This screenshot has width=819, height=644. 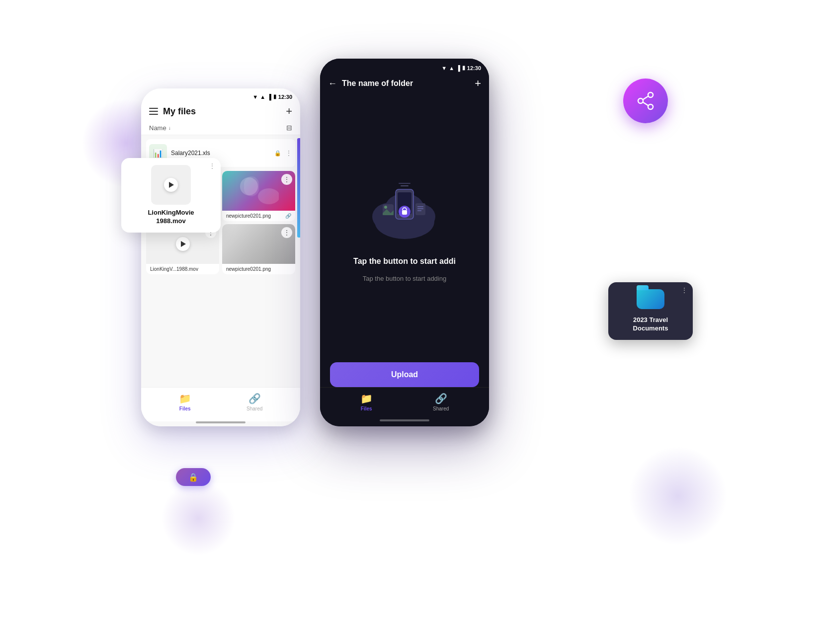 What do you see at coordinates (405, 420) in the screenshot?
I see `home-indicator-dark` at bounding box center [405, 420].